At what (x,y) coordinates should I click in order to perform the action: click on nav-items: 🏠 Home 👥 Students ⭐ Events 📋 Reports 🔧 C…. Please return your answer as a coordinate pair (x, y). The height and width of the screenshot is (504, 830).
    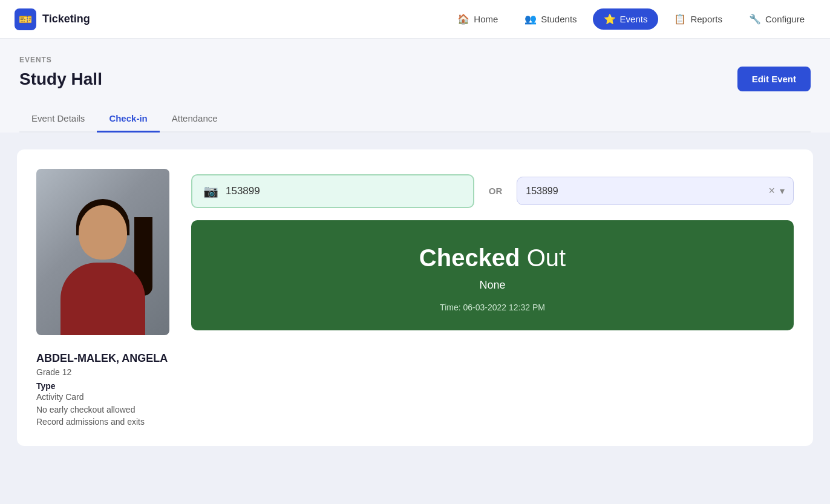
    Looking at the image, I should click on (631, 19).